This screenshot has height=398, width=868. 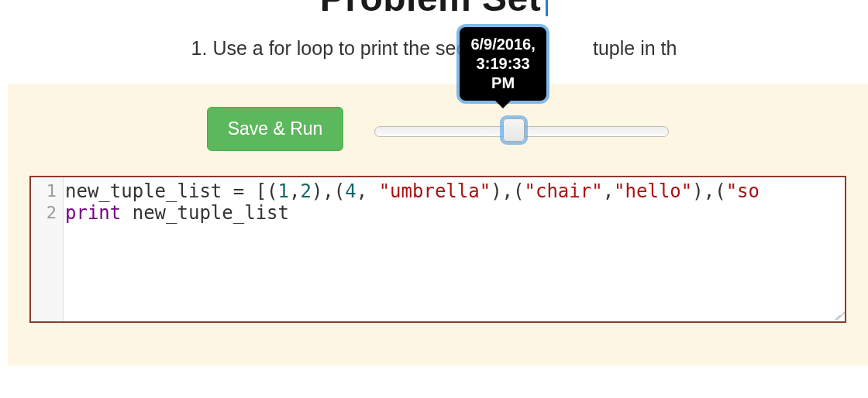 What do you see at coordinates (438, 129) in the screenshot?
I see `editor-controls: Save & Run 6/9/2016, 3:19:33 PM` at bounding box center [438, 129].